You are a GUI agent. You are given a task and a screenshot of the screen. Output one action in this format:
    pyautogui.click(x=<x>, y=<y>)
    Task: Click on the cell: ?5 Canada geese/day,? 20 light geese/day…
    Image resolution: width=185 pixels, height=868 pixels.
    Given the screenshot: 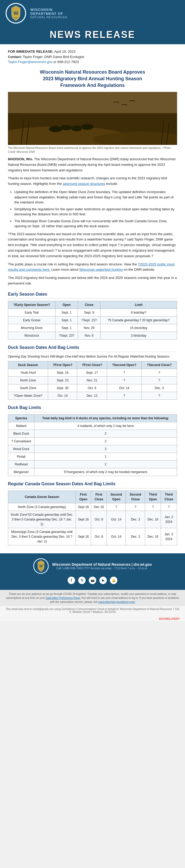 What is the action you would take?
    pyautogui.click(x=139, y=320)
    